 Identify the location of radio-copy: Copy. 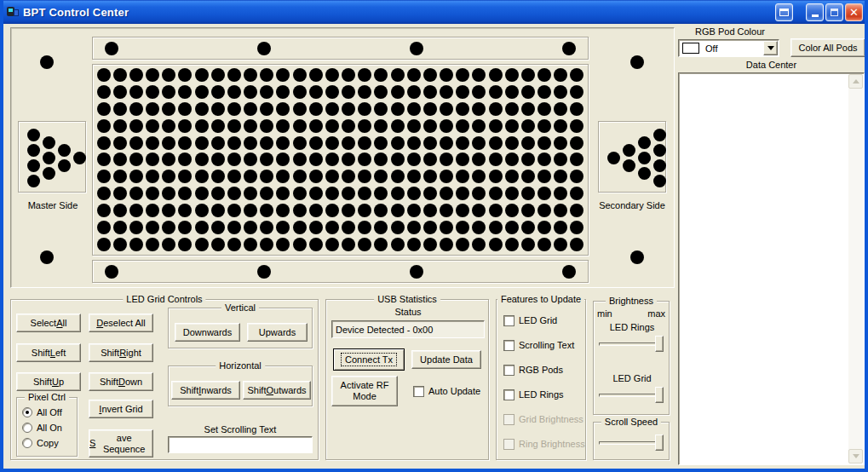
(41, 443).